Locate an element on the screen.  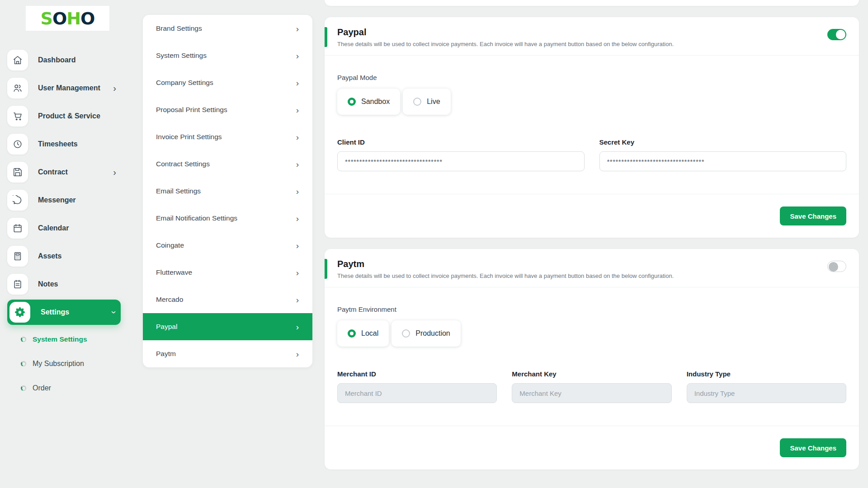
sidebar-item-label: Calendar is located at coordinates (53, 228).